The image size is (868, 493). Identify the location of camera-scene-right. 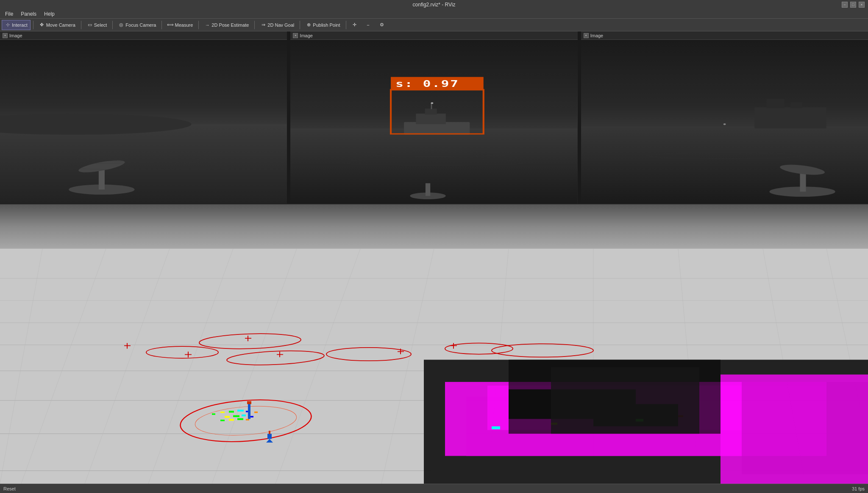
(725, 122).